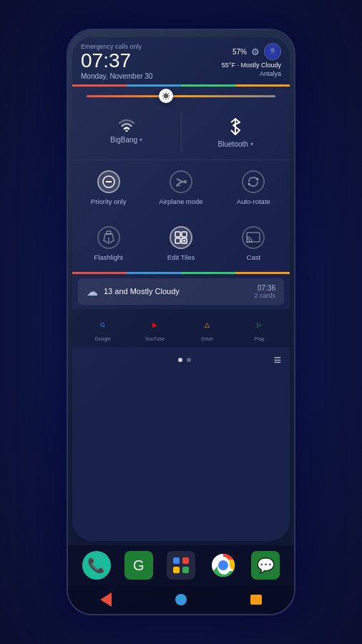 The height and width of the screenshot is (644, 362). What do you see at coordinates (208, 273) in the screenshot?
I see `color-bar-2-green` at bounding box center [208, 273].